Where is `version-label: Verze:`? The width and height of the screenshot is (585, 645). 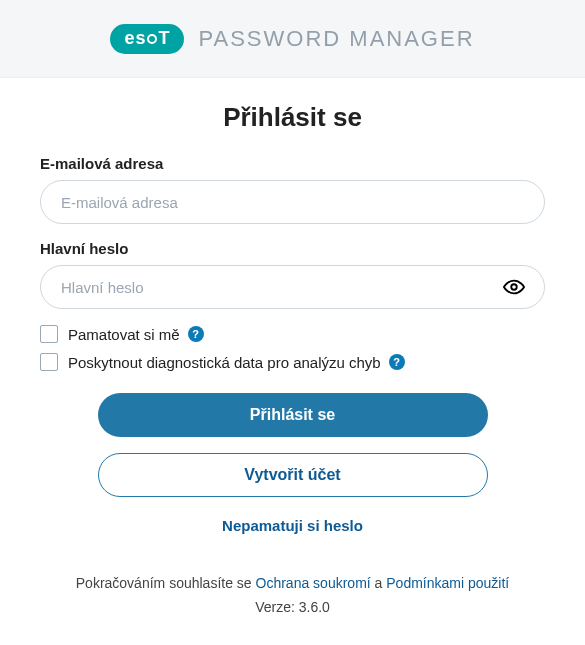 version-label: Verze: is located at coordinates (277, 607).